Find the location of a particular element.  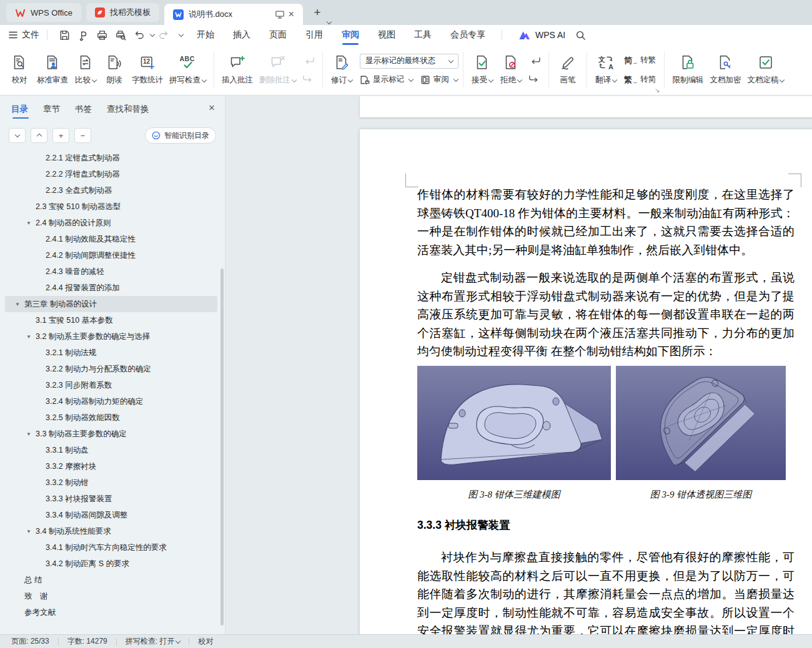

toc-item: ▼ 3.3.3 衬块报警装置 is located at coordinates (111, 499).